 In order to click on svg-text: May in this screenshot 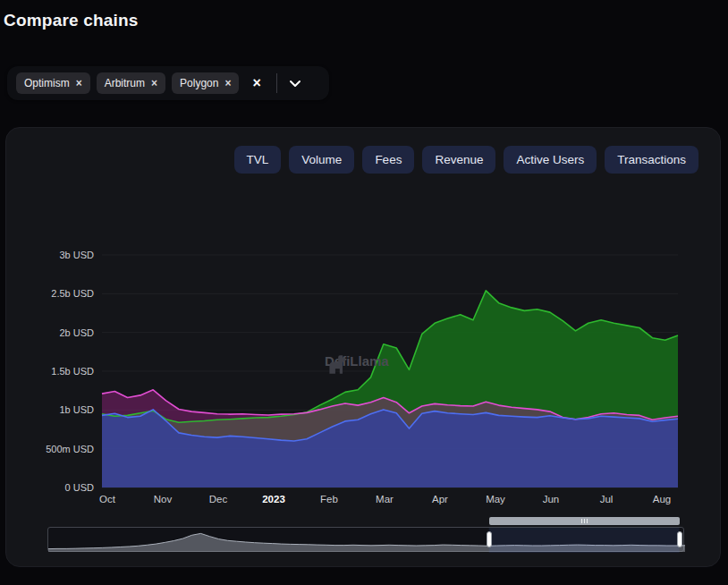, I will do `click(495, 499)`.